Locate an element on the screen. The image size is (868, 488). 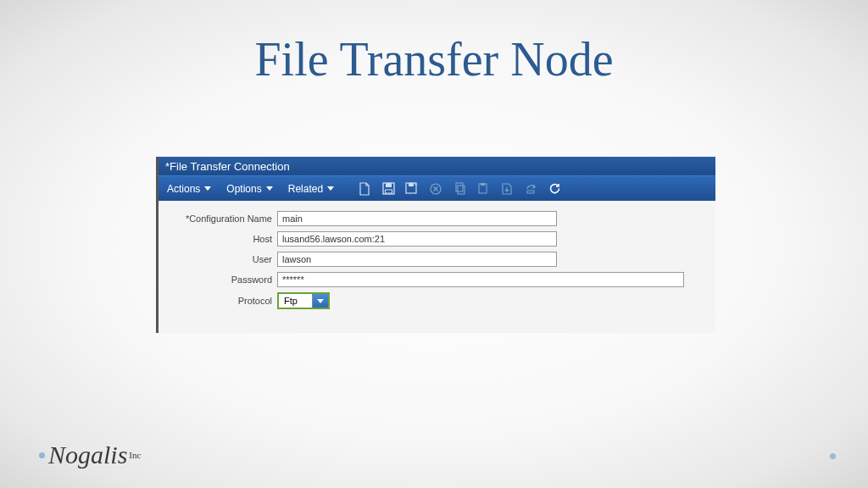
toolbar-icon-group: * is located at coordinates (459, 189).